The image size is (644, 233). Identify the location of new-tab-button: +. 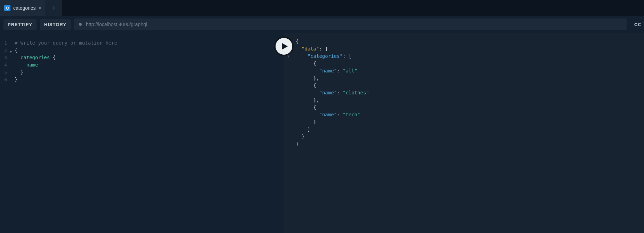
(54, 8).